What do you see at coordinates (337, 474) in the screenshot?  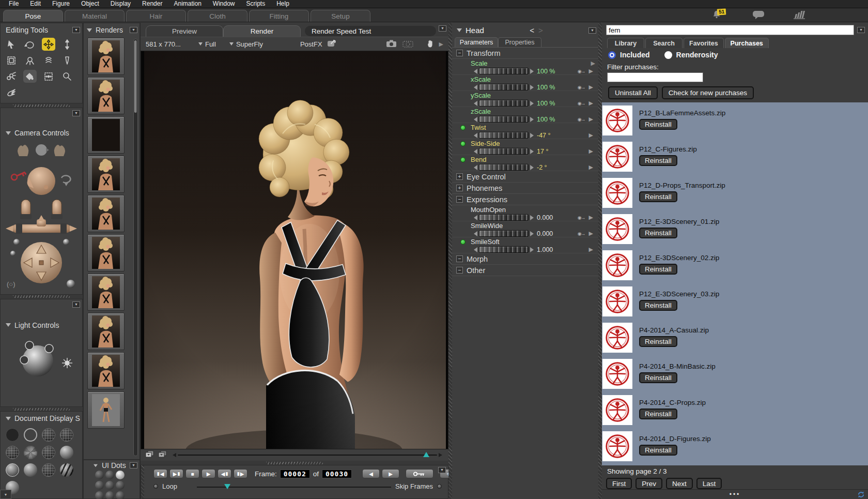 I see `total-frames-field` at bounding box center [337, 474].